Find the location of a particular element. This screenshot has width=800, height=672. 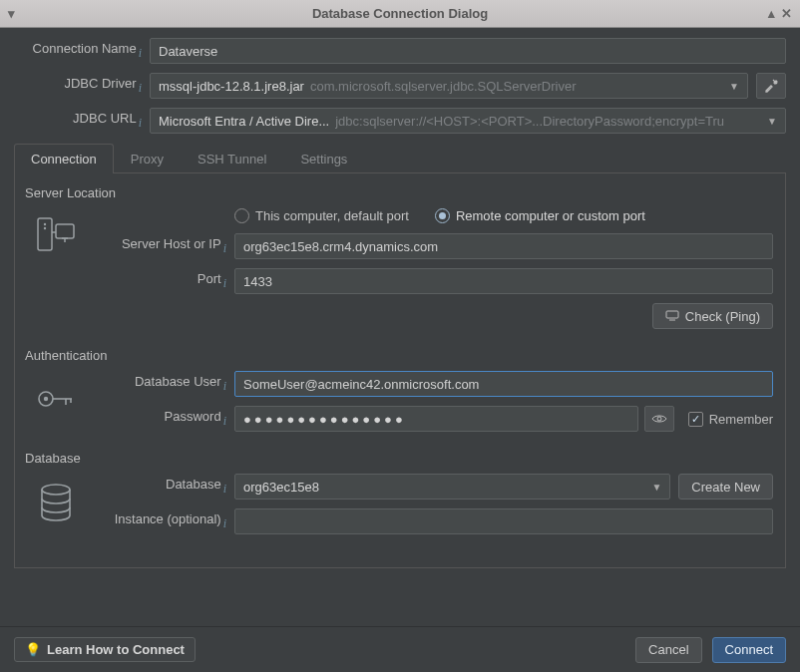

connect-label: Connect is located at coordinates (749, 650).